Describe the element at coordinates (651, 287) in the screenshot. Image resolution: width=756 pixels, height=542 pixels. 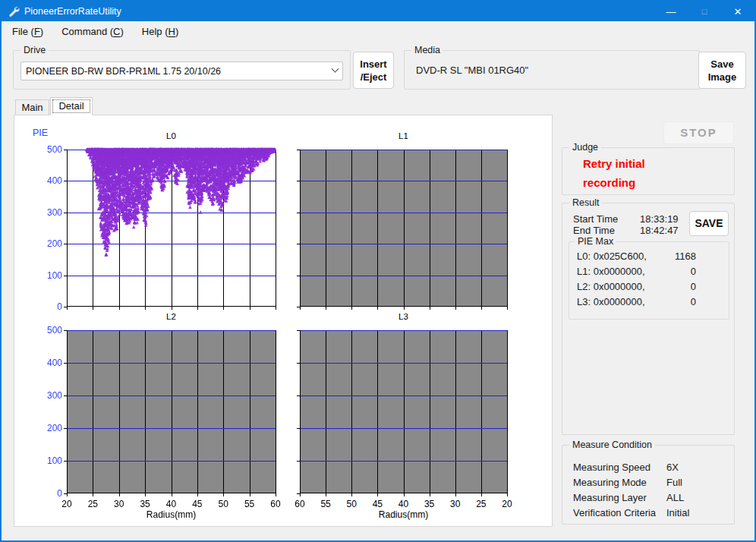
I see `pie-max-row-l2: L2: 0x0000000,0` at that location.